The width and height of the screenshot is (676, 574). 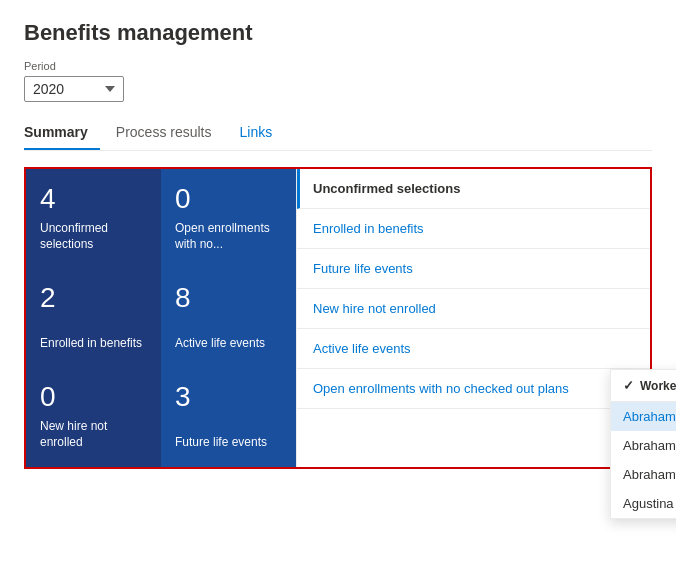 I want to click on list-item-open-enrollments-no-plans: Open enrollments with no checked out pla…, so click(x=474, y=389).